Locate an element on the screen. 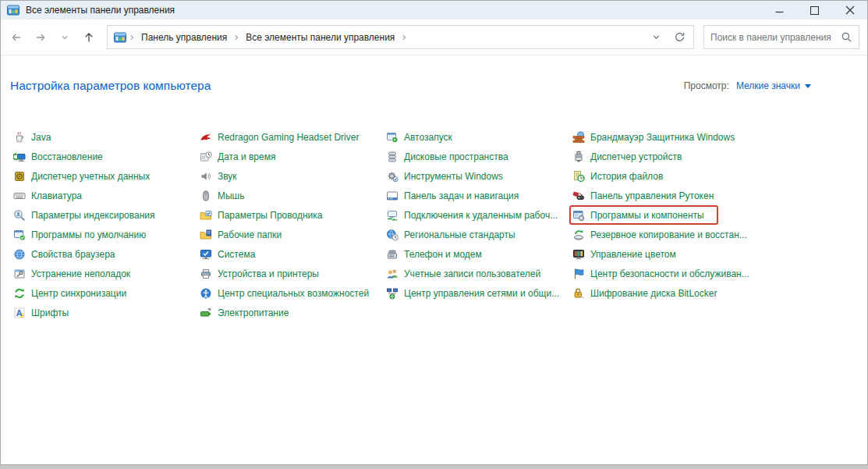 Image resolution: width=868 pixels, height=469 pixels. breadcrumb-control-panel: Панель управления is located at coordinates (184, 37).